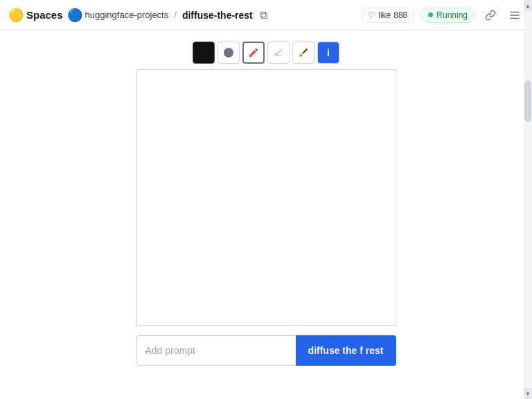 Image resolution: width=532 pixels, height=399 pixels. What do you see at coordinates (16, 15) in the screenshot?
I see `spaces-emoji: 🟡` at bounding box center [16, 15].